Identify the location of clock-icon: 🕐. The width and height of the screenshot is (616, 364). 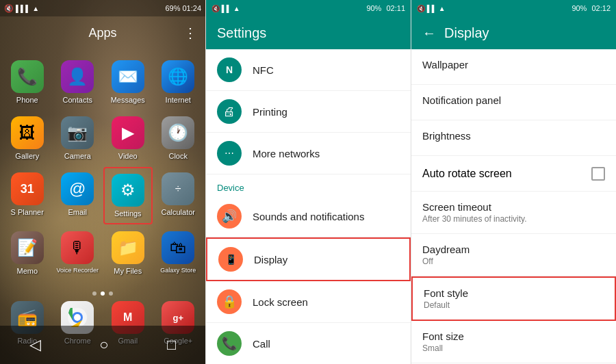
(178, 133).